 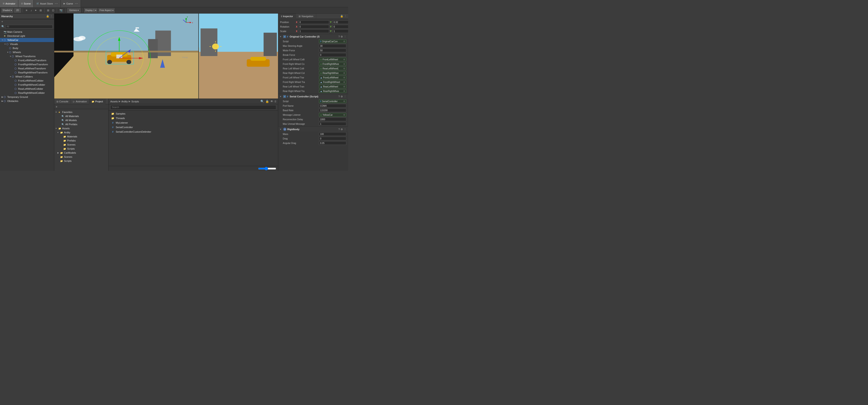 What do you see at coordinates (27, 64) in the screenshot?
I see `hierarchy-item-fr-transform: ⬡ FrontRightWheelTransform` at bounding box center [27, 64].